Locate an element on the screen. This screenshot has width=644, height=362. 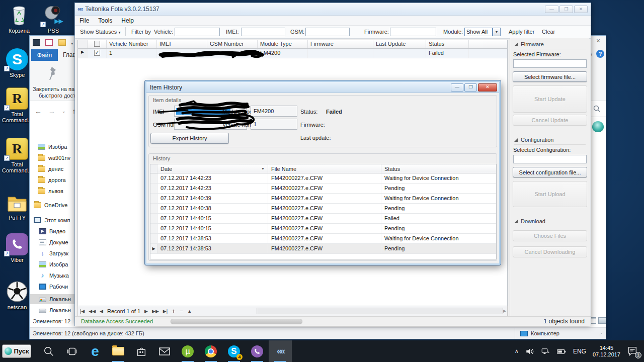
vehicle-filter-input is located at coordinates (197, 32).